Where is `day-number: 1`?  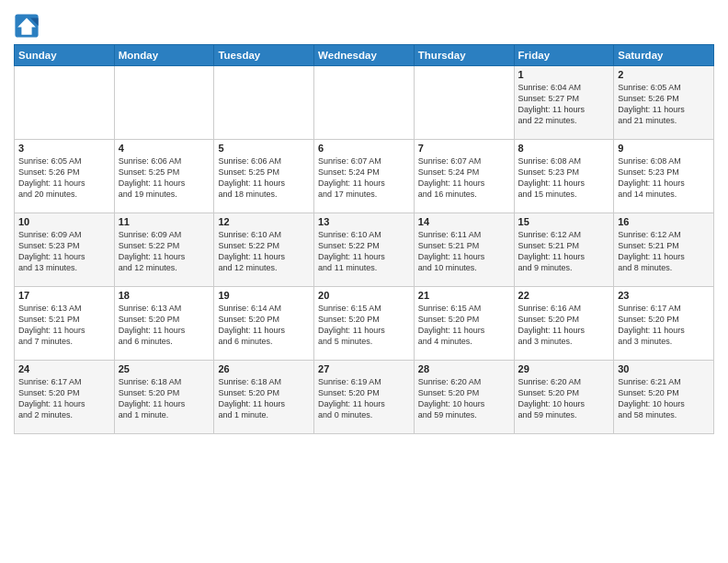 day-number: 1 is located at coordinates (564, 75).